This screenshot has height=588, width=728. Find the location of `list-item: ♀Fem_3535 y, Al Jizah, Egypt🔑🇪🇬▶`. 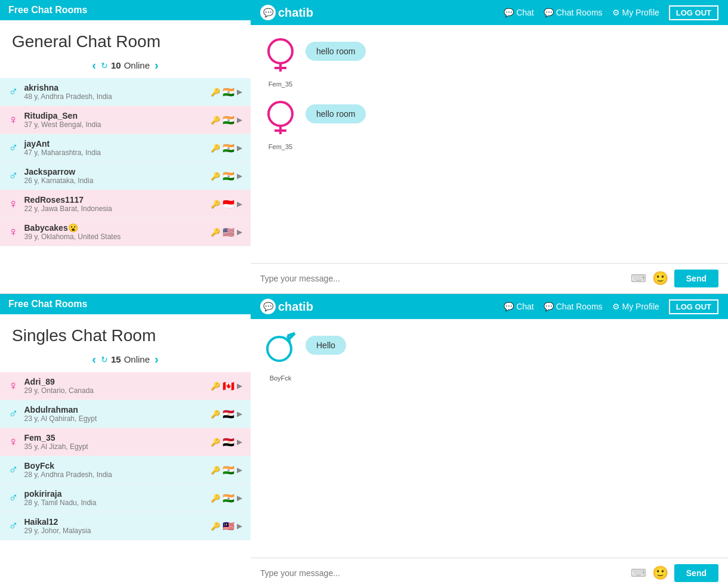

list-item: ♀Fem_3535 y, Al Jizah, Egypt🔑🇪🇬▶ is located at coordinates (125, 442).